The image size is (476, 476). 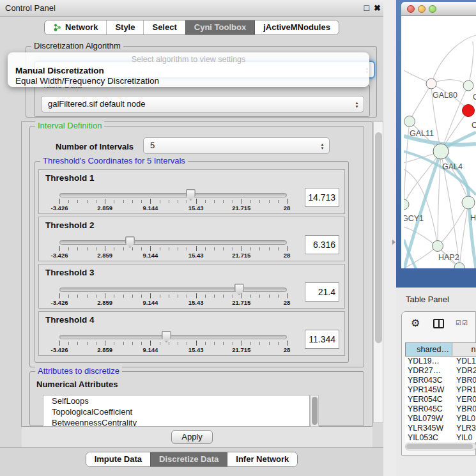 I want to click on threshold-4-slider: -3.4262.8599.14415.4321.71528, so click(x=173, y=343).